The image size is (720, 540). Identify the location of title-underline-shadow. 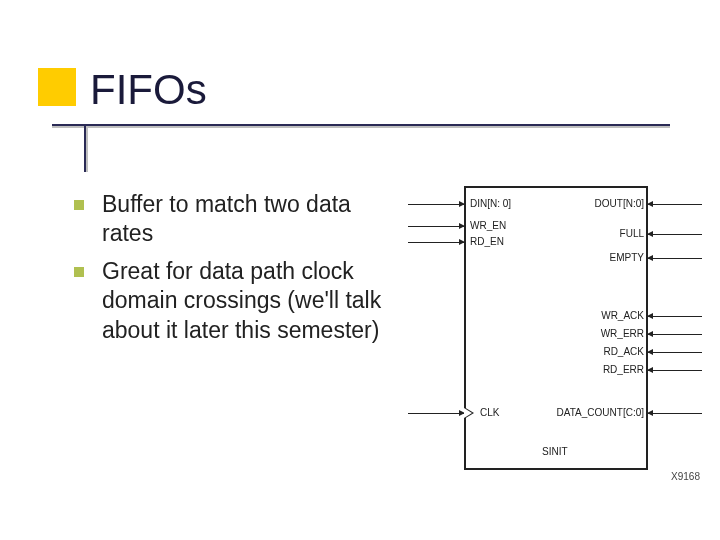
(361, 127).